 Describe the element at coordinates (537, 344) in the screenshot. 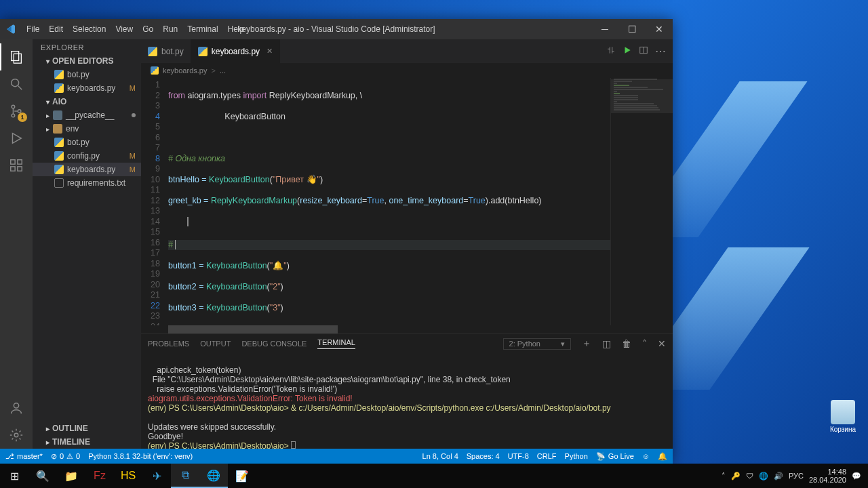

I see `terminal-dropdown: 2: Python▾` at that location.